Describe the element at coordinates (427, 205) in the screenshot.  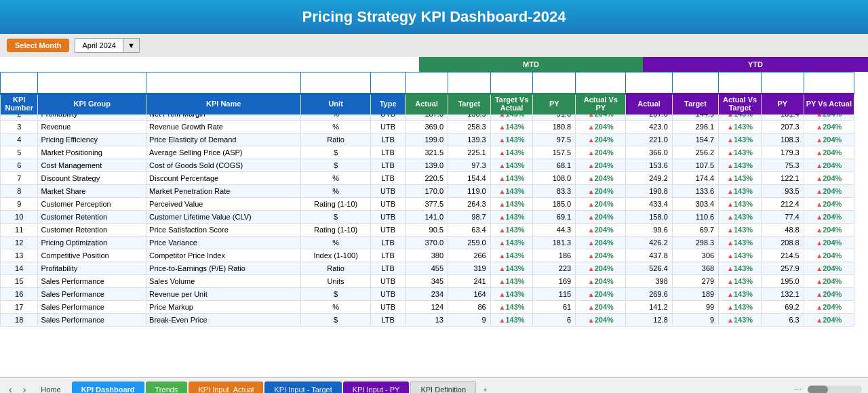
I see `table-row: 9 Customer Perception Perceived Value Ra…` at that location.